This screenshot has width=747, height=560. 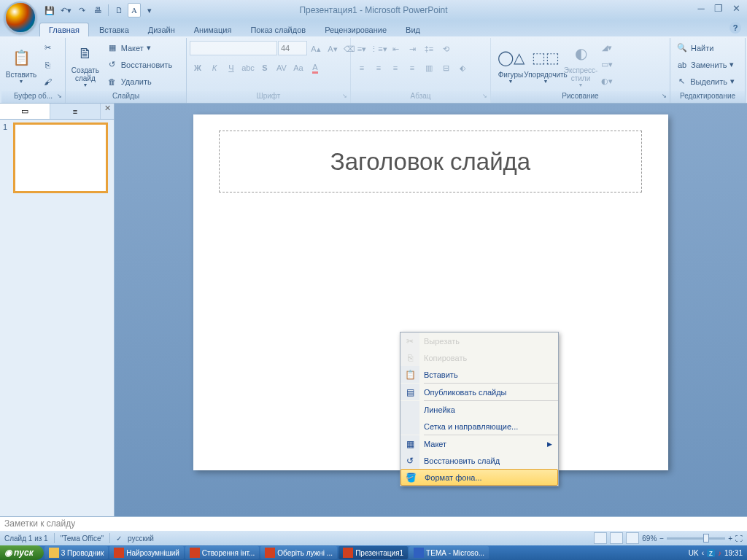 I want to click on format-painter-icon: 🖌, so click(x=47, y=82).